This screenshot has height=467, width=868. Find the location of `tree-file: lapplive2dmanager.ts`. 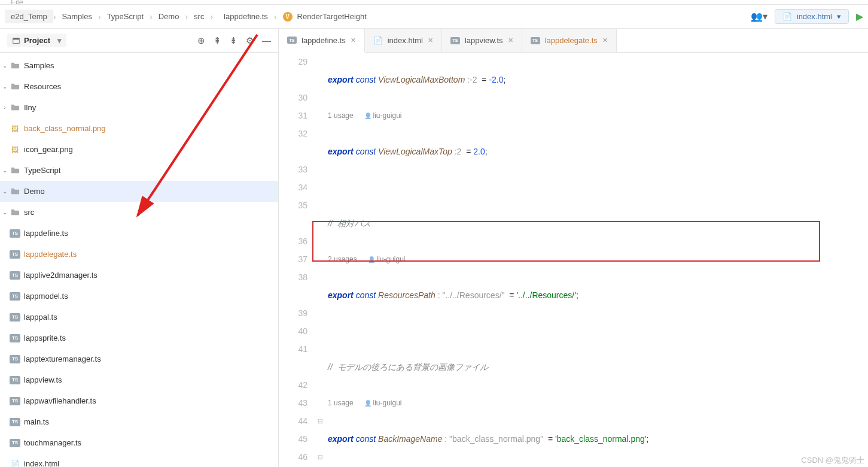

tree-file: lapplive2dmanager.ts is located at coordinates (139, 275).